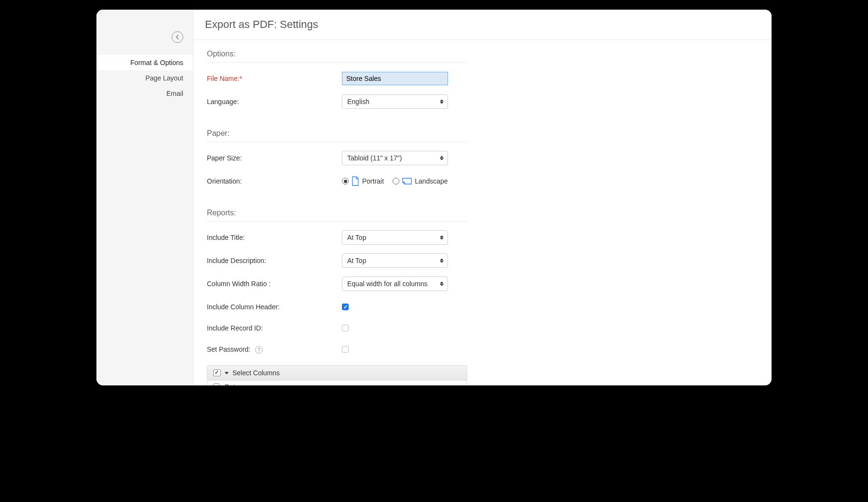  Describe the element at coordinates (431, 181) in the screenshot. I see `landscape-label: Landscape` at that location.